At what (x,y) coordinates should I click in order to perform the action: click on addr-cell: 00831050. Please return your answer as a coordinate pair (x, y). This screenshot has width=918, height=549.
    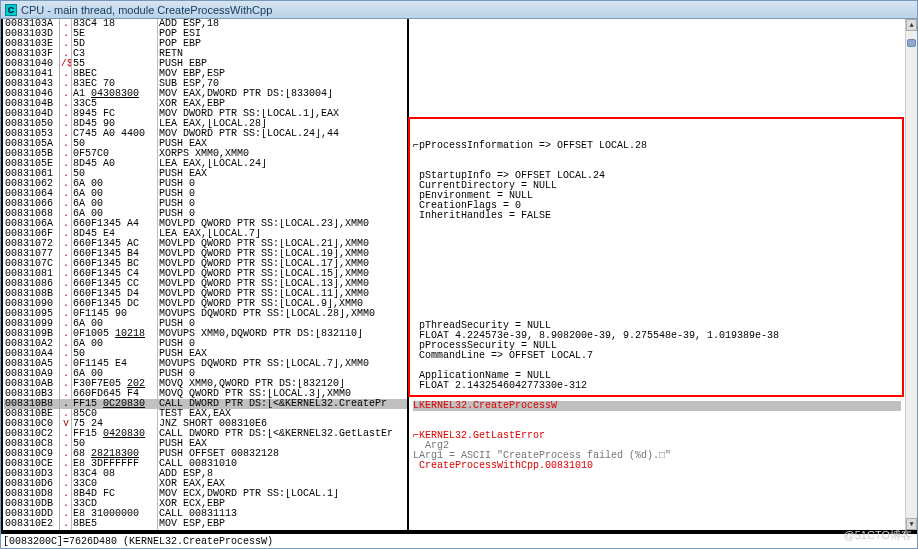
    Looking at the image, I should click on (32, 124).